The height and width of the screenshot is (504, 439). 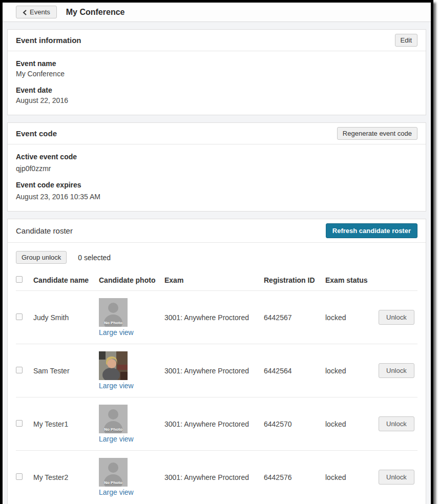 What do you see at coordinates (66, 424) in the screenshot?
I see `candidate-name-cell: My Tester1` at bounding box center [66, 424].